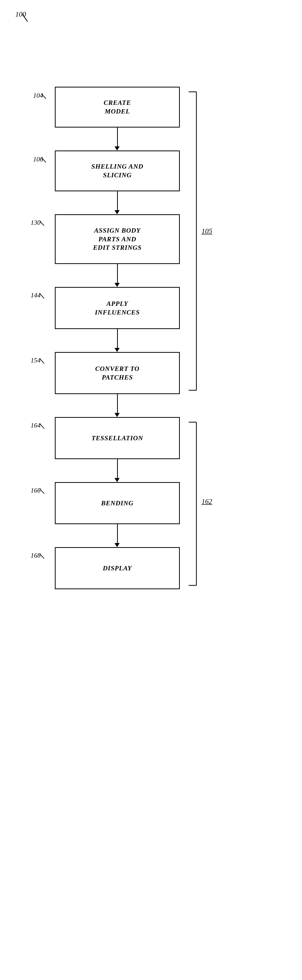  I want to click on box-shelling: SHELLING ANDSLICING, so click(117, 171).